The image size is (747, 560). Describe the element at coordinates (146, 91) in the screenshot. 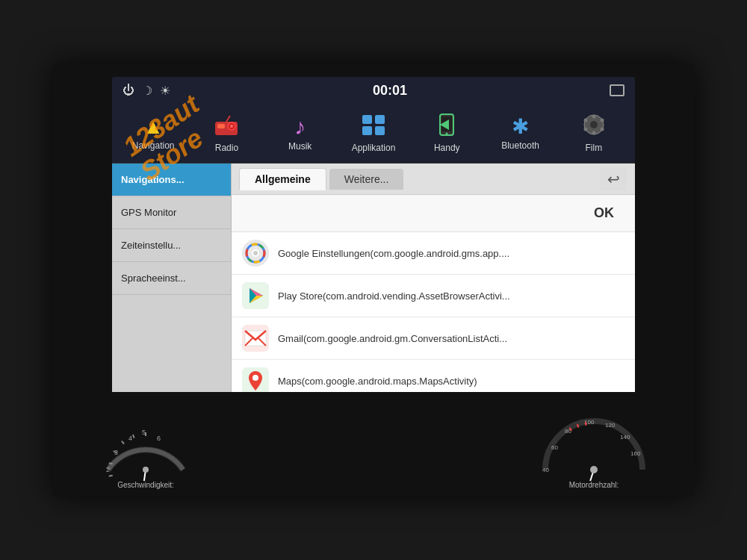

I see `status-icons: ⏻ ☽ ☀` at that location.